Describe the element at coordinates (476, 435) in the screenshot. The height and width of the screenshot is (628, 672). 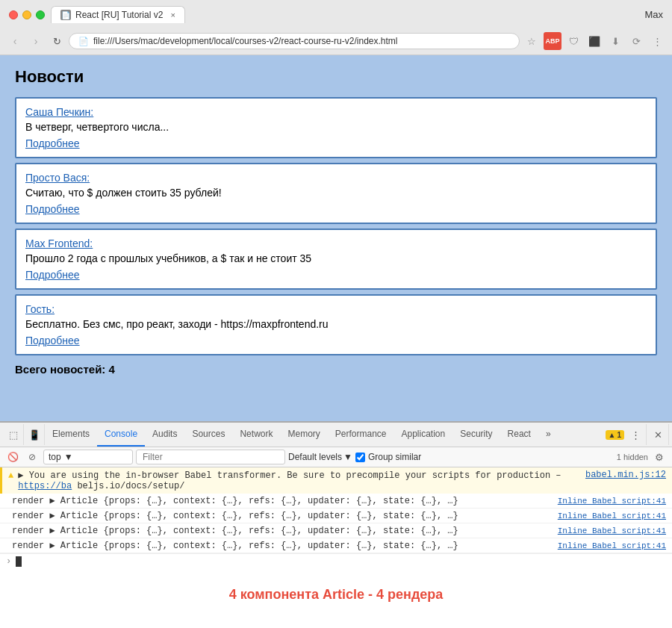
I see `devtools-tab-security: Security` at that location.